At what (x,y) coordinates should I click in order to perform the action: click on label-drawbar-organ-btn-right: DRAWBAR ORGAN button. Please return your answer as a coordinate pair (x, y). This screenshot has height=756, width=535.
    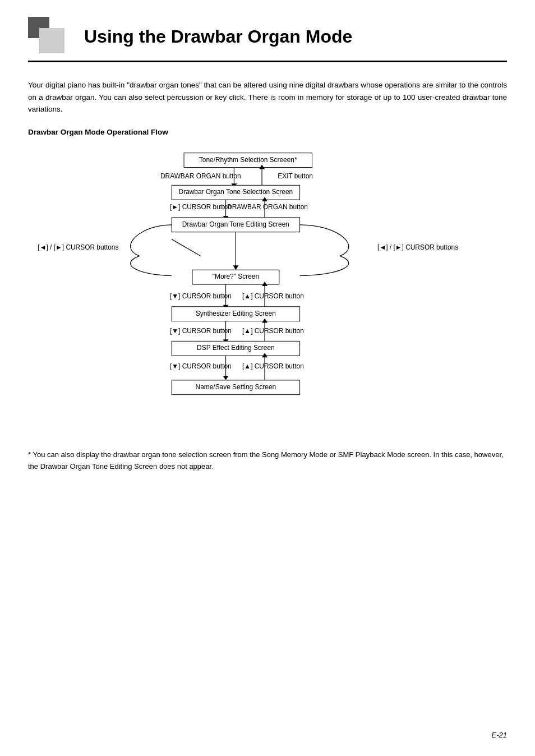
    Looking at the image, I should click on (268, 207).